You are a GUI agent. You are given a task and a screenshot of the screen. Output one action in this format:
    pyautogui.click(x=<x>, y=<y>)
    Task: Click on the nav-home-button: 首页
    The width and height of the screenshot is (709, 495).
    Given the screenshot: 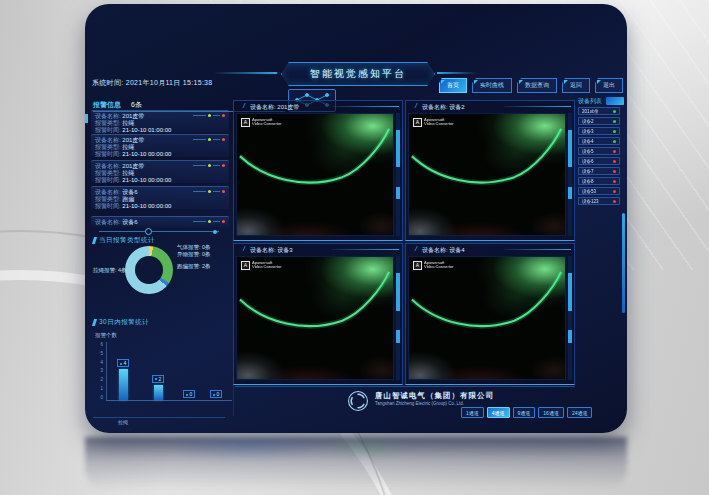 What is the action you would take?
    pyautogui.click(x=453, y=86)
    